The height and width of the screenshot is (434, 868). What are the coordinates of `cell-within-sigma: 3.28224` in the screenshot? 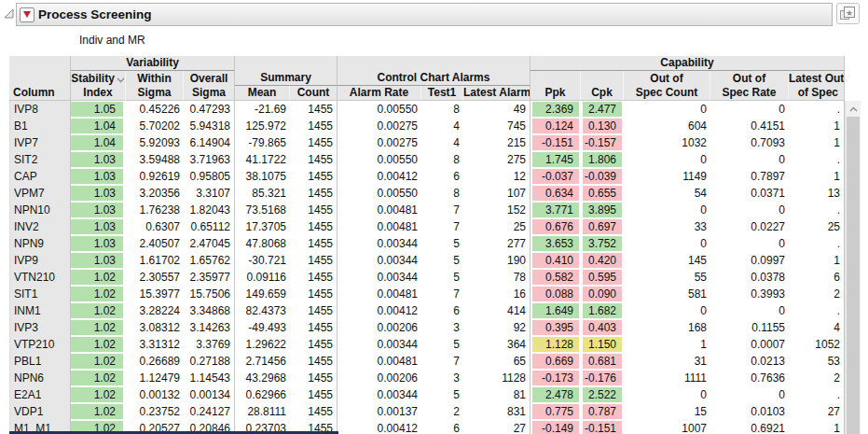 It's located at (155, 311).